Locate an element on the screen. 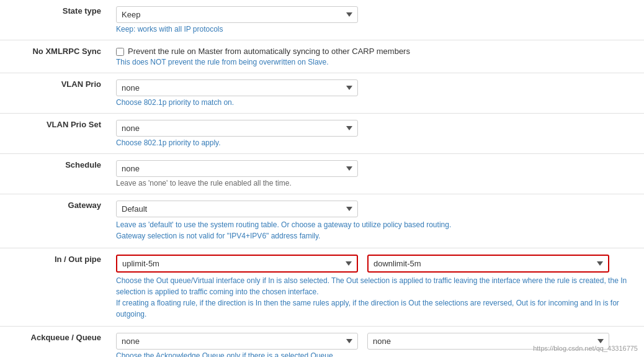 Image resolution: width=644 pixels, height=357 pixels. no-xmlrpc-row: No XMLRPC Sync Prevent the rule on Maste… is located at coordinates (322, 57).